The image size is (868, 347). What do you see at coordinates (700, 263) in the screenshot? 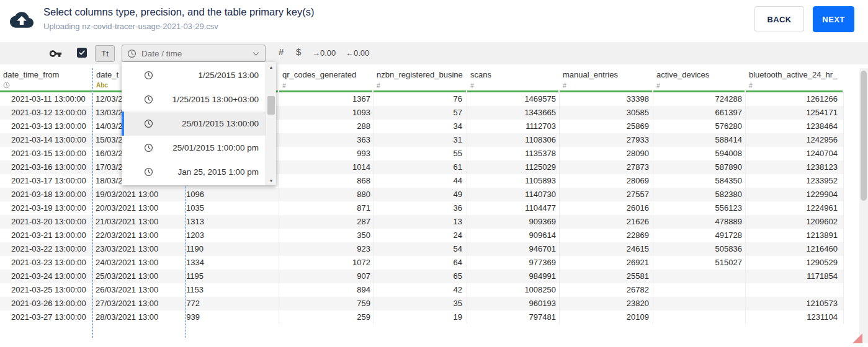
I see `table-cell: 515027` at bounding box center [700, 263].